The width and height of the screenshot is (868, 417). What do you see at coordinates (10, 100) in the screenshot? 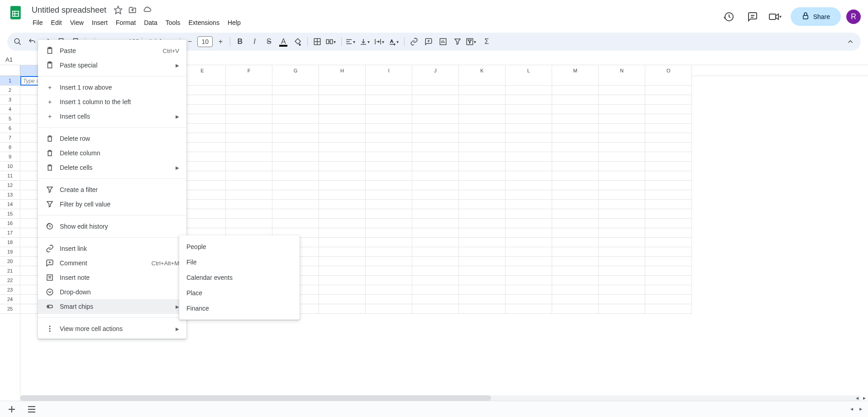
I see `row-header: 3` at bounding box center [10, 100].